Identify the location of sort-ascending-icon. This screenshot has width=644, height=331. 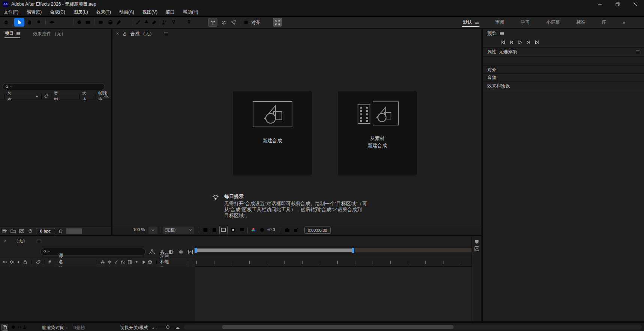
(37, 97).